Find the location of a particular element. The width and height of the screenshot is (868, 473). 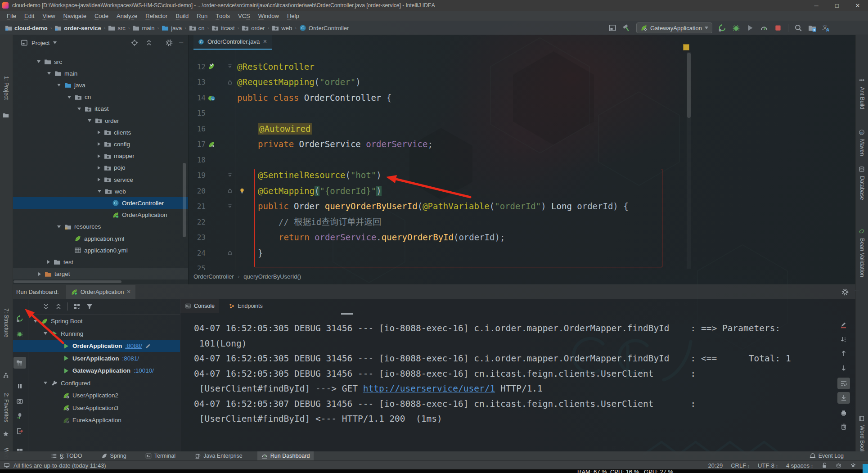

indent-widget: 4 spaces↕ is located at coordinates (800, 465).